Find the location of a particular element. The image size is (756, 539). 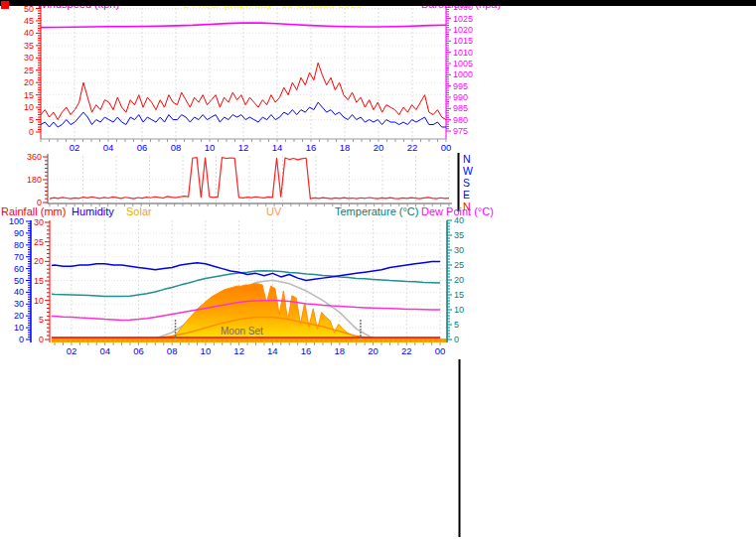

humidity-axis-label: Humidity is located at coordinates (93, 211).